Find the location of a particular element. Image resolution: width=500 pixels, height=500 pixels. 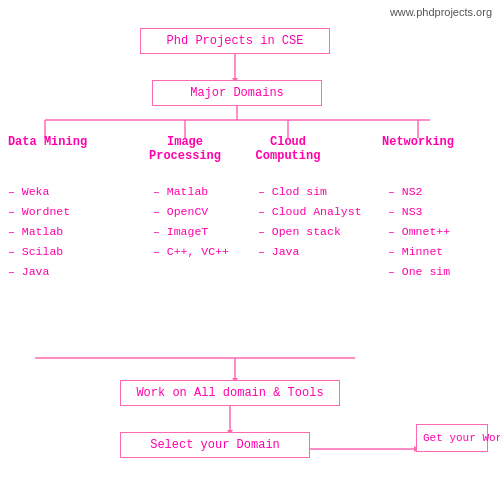

list-item: C++, VC++ is located at coordinates (191, 252).